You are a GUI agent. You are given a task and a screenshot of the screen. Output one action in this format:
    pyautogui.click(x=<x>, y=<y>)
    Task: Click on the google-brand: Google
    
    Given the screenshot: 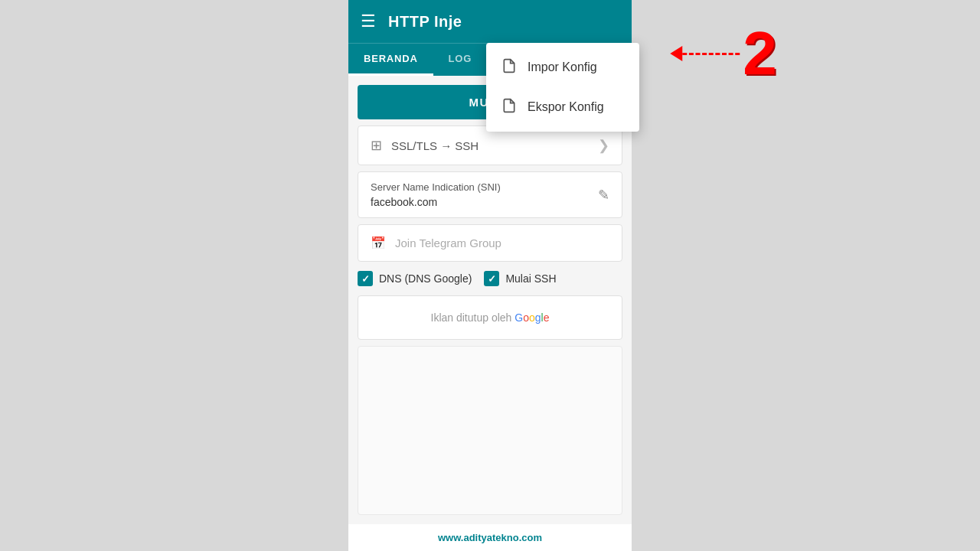 What is the action you would take?
    pyautogui.click(x=531, y=318)
    